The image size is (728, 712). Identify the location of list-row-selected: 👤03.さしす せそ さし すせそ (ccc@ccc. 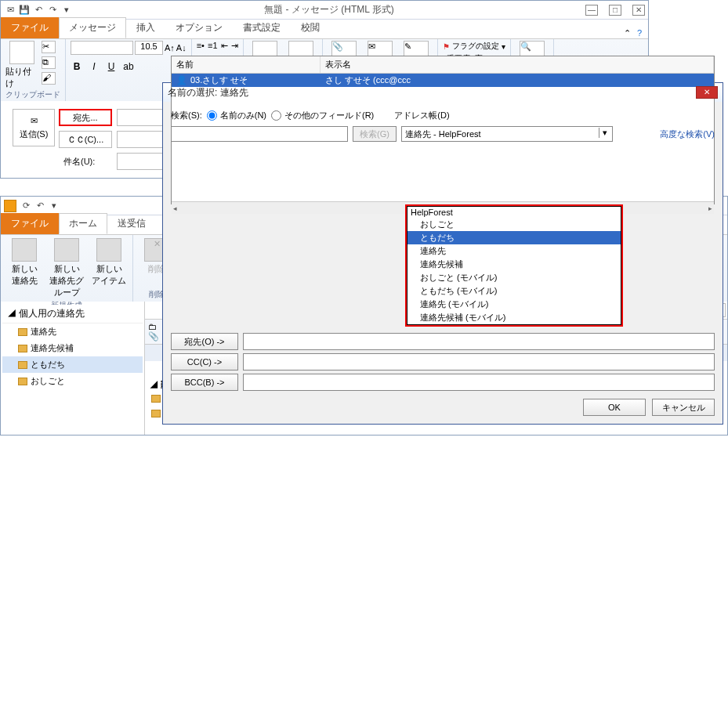
(443, 80).